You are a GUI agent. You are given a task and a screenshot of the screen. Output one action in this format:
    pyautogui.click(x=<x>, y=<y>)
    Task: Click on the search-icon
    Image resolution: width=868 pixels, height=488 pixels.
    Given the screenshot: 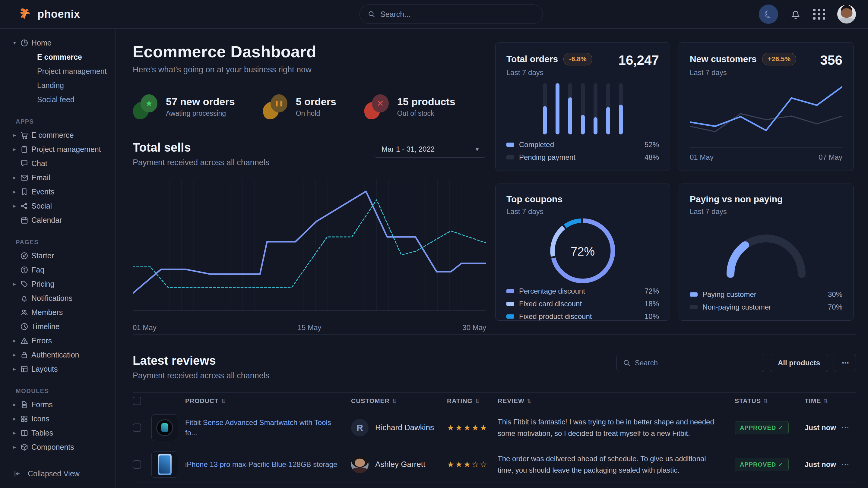 What is the action you would take?
    pyautogui.click(x=371, y=14)
    